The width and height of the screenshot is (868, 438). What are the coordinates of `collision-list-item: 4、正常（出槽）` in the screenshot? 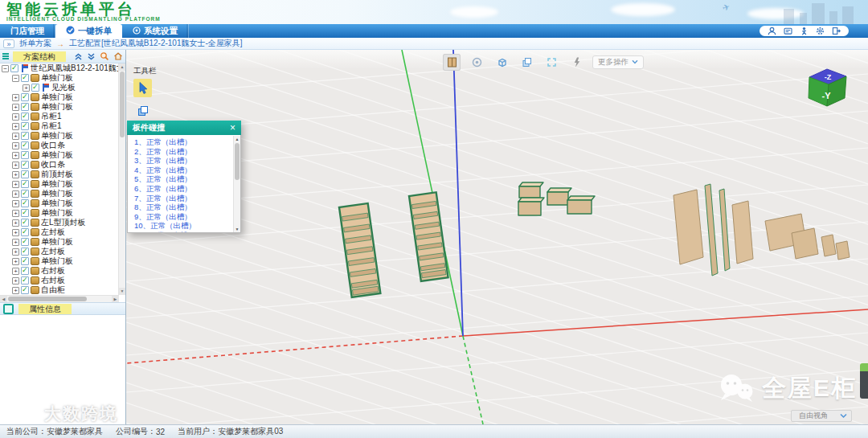 It's located at (183, 170).